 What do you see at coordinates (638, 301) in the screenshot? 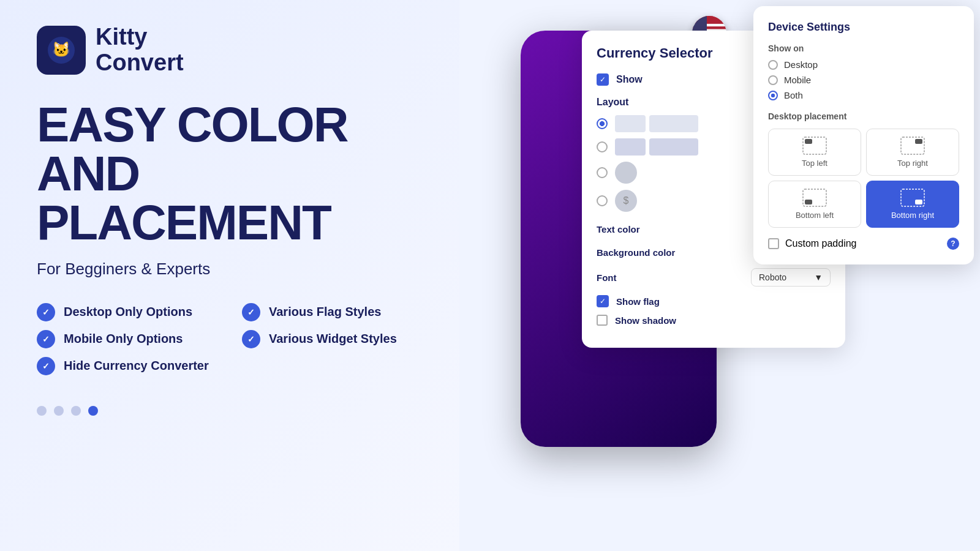
I see `show-flag-label: Show flag` at bounding box center [638, 301].